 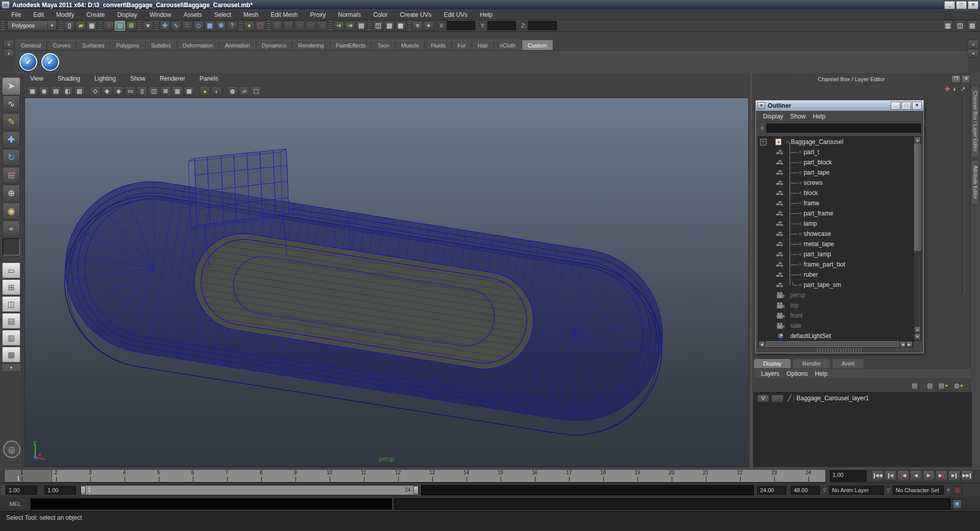 I want to click on panel-menu-view: View, so click(x=37, y=79).